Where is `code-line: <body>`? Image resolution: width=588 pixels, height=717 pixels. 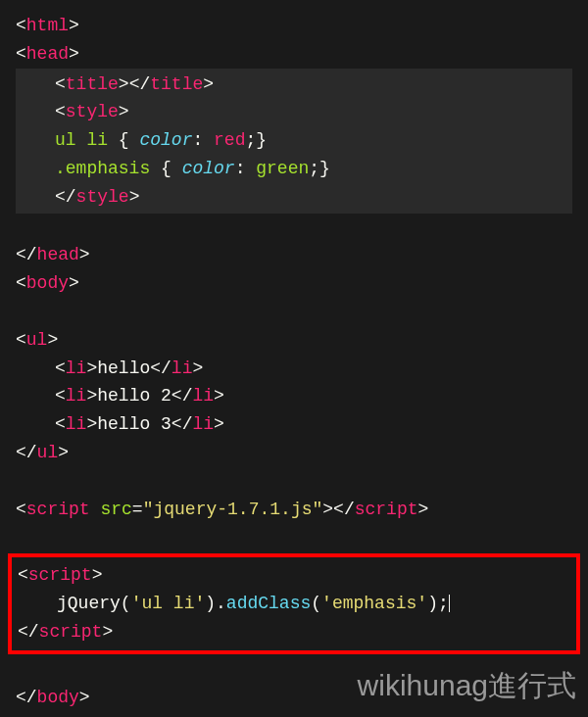 code-line: <body> is located at coordinates (294, 284).